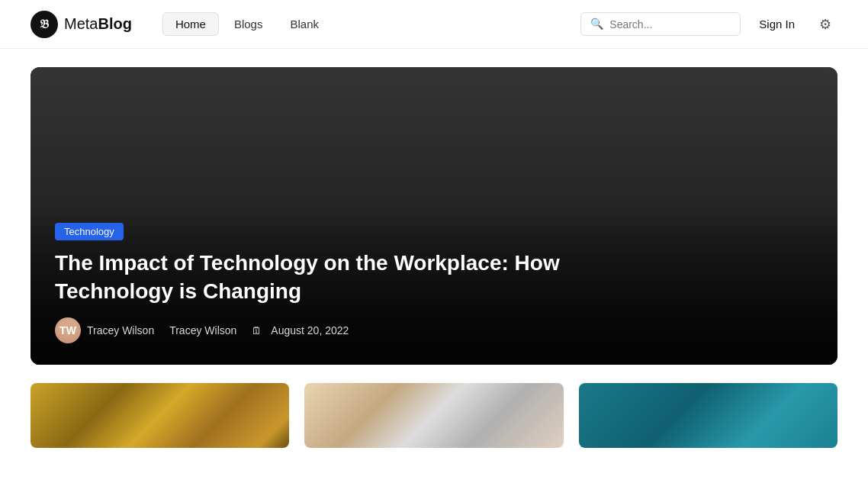 The height and width of the screenshot is (483, 868). What do you see at coordinates (249, 24) in the screenshot?
I see `nav-item-blogs: Blogs` at bounding box center [249, 24].